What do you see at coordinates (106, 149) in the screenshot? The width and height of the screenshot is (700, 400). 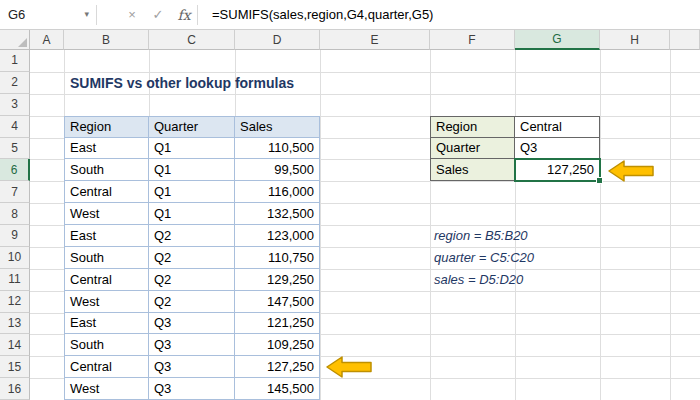 I see `cell-B5: East` at bounding box center [106, 149].